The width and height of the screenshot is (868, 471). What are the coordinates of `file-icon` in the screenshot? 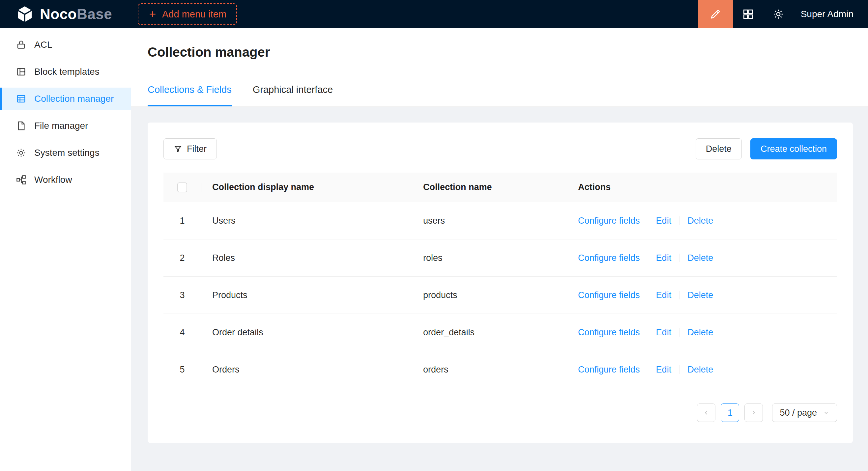 It's located at (21, 126).